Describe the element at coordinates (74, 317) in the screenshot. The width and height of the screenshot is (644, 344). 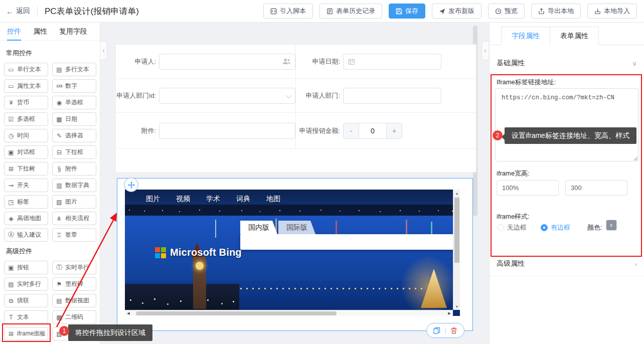
I see `component-qrcode: ▦二维码` at that location.